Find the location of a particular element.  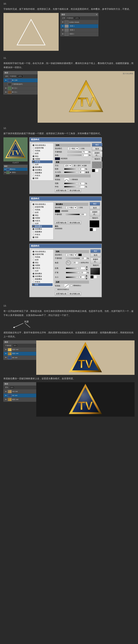

new-style-btn-ds: 新建样式... is located at coordinates (96, 260).